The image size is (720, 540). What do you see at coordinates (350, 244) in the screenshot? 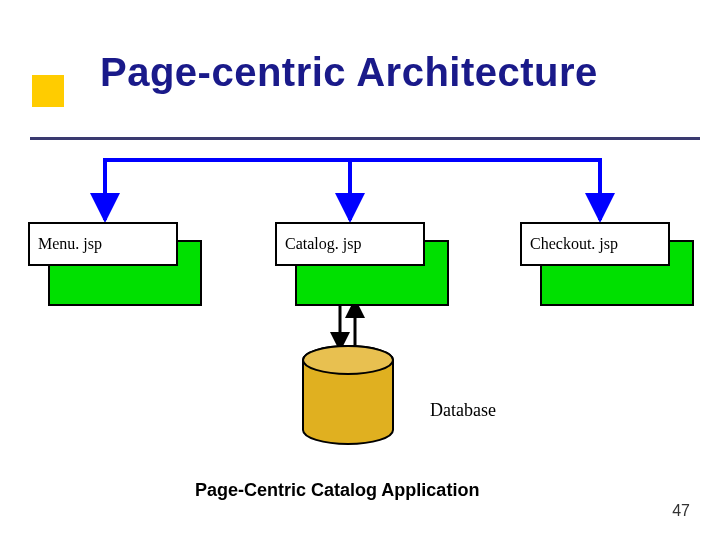
I see `node-catalog-jsp: Catalog. jsp` at bounding box center [350, 244].